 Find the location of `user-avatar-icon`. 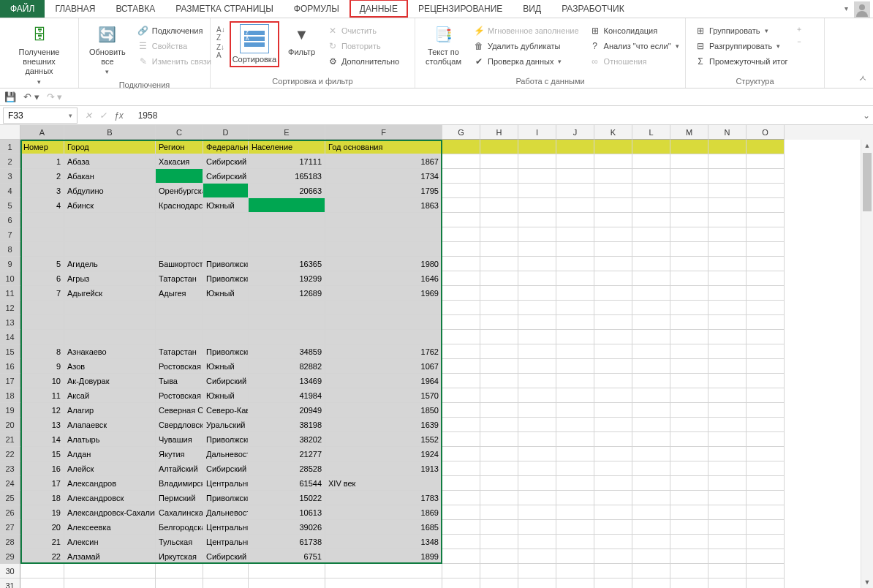

user-avatar-icon is located at coordinates (862, 10).